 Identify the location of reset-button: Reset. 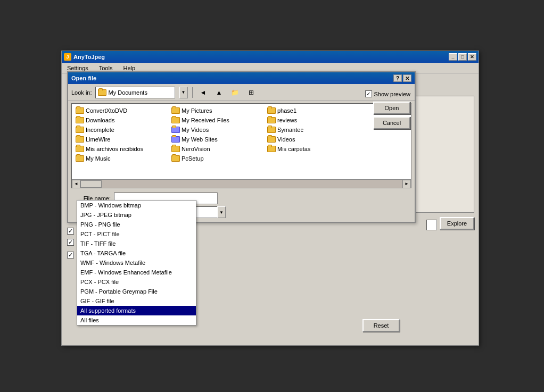
(381, 326).